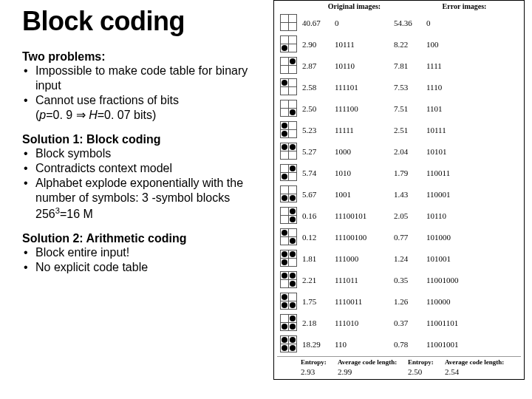  Describe the element at coordinates (409, 237) in the screenshot. I see `cell-value: 0.77` at that location.